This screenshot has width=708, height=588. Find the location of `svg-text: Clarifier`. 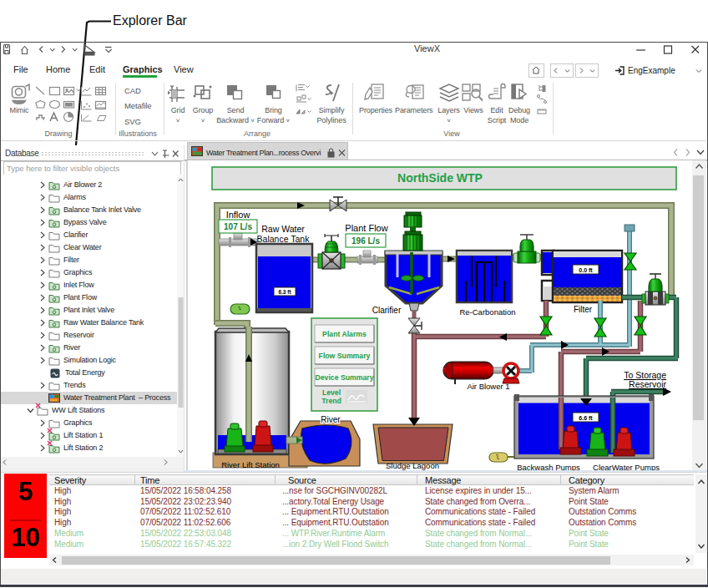

svg-text: Clarifier is located at coordinates (387, 311).